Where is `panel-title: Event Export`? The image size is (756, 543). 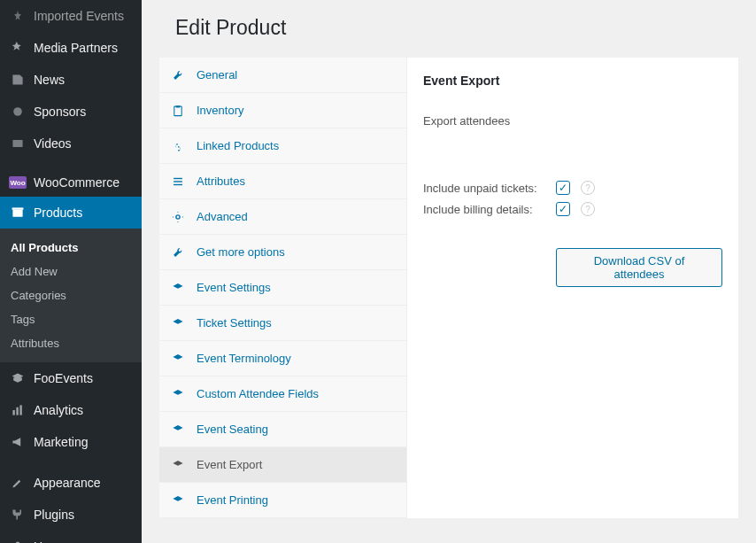 panel-title: Event Export is located at coordinates (573, 81).